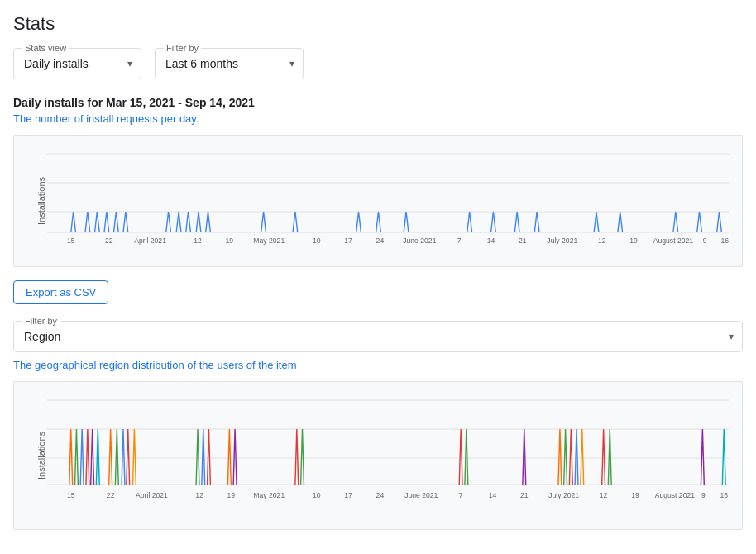 Image resolution: width=756 pixels, height=554 pixels. I want to click on date-range: Daily installs for Mar 15, 2021 - Sep 14…, so click(378, 103).